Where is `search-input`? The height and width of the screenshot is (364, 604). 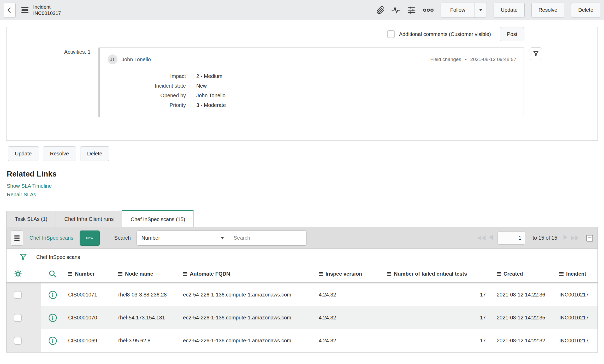
search-input is located at coordinates (268, 238).